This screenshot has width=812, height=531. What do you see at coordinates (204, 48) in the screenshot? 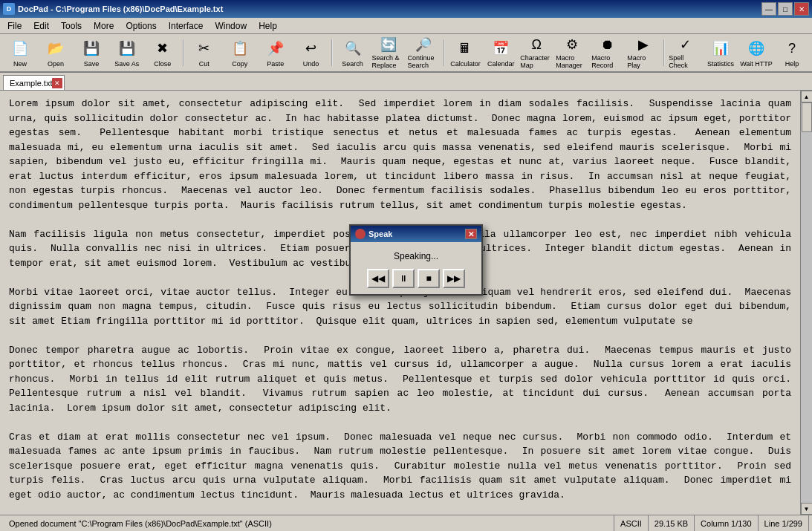
I see `cut-icon: ✂` at bounding box center [204, 48].